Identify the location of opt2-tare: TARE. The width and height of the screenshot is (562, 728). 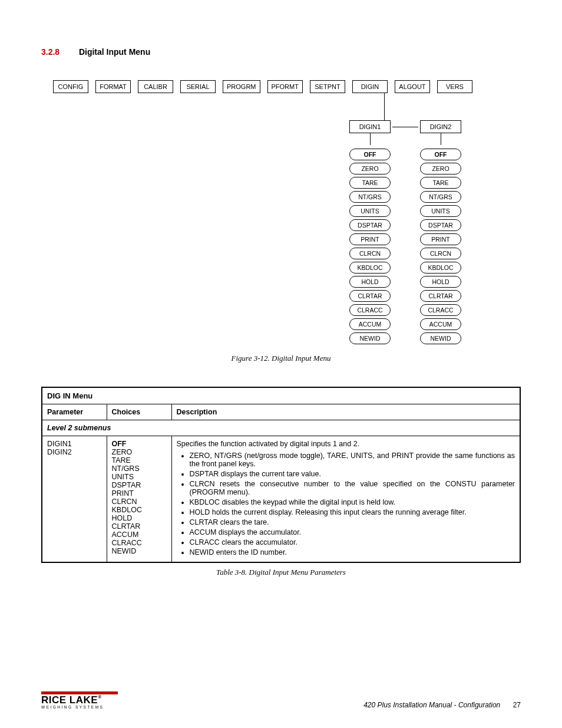
(441, 183).